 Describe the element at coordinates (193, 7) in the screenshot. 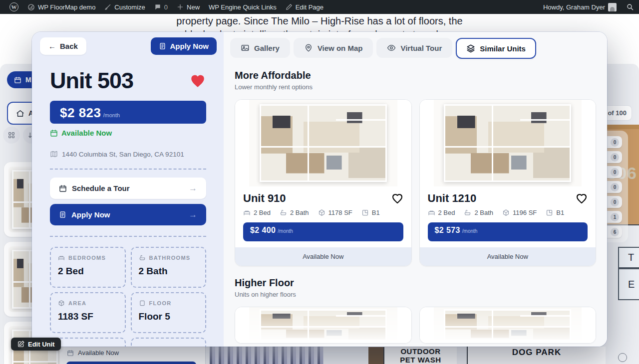

I see `new-label: New` at that location.